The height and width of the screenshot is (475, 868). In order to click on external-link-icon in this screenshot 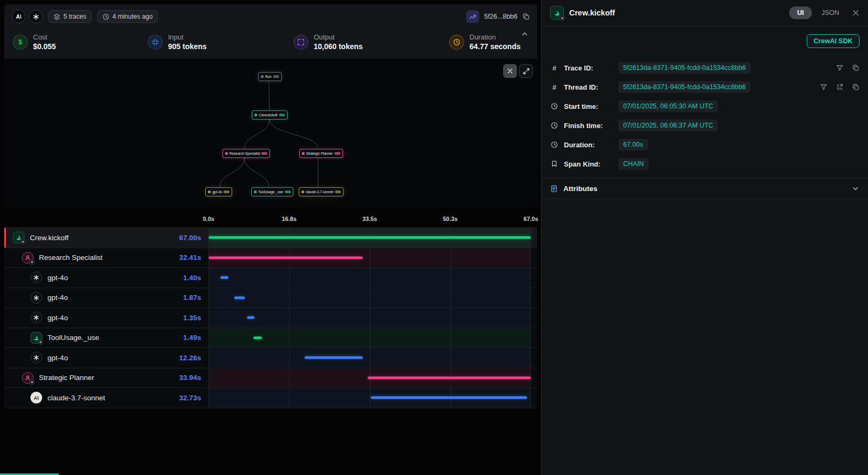, I will do `click(840, 87)`.